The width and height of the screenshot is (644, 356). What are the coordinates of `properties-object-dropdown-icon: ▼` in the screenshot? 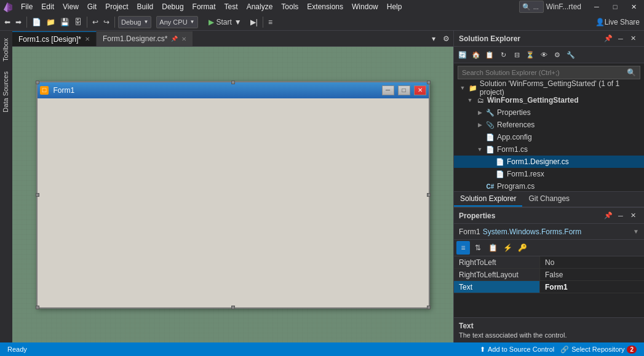 It's located at (636, 231).